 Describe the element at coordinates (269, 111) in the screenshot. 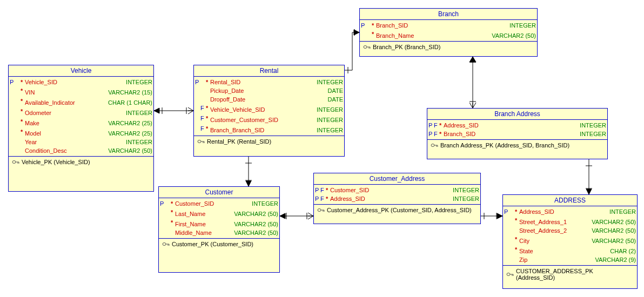

I see `entity-rental: Rental P*Rental_SIDINTEGER Pickup_DateDA…` at that location.